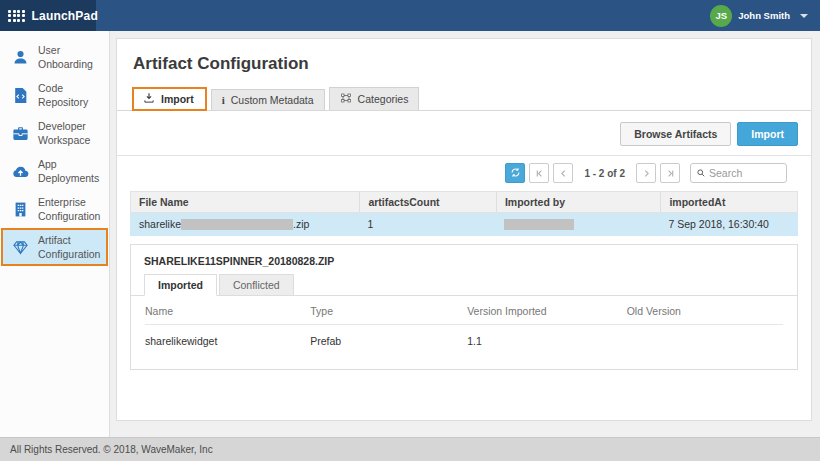 This screenshot has width=820, height=461. What do you see at coordinates (54, 133) in the screenshot?
I see `sidebar-item-developer-workspace: DeveloperWorkspace` at bounding box center [54, 133].